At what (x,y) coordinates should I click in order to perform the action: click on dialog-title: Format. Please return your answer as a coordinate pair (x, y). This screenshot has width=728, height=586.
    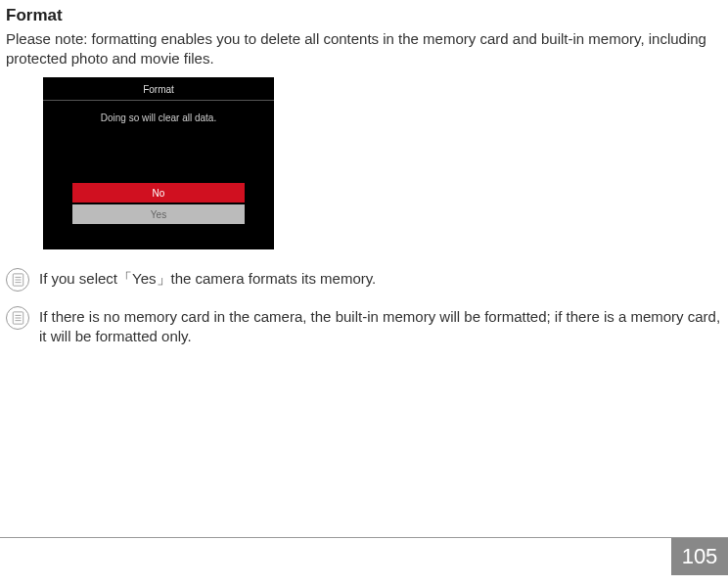
    Looking at the image, I should click on (159, 89).